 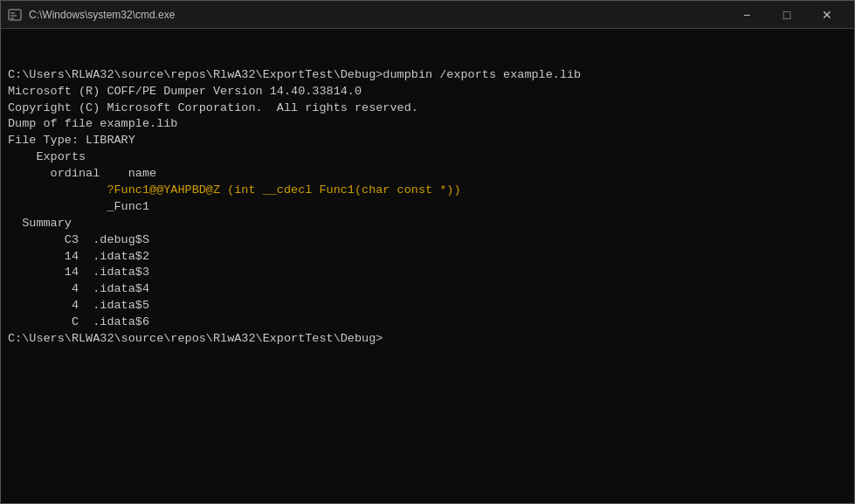 What do you see at coordinates (428, 124) in the screenshot?
I see `terminal-line: Dump of file example.lib` at bounding box center [428, 124].